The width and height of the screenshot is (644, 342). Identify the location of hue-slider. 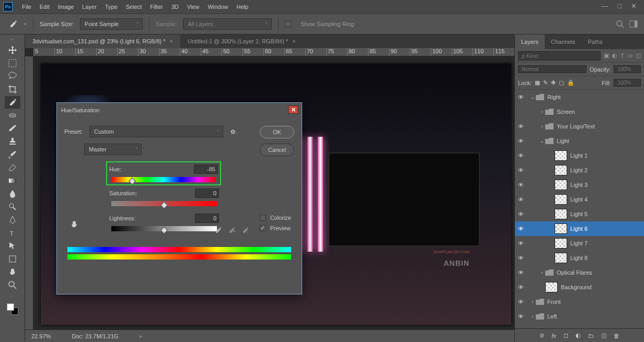
(164, 180).